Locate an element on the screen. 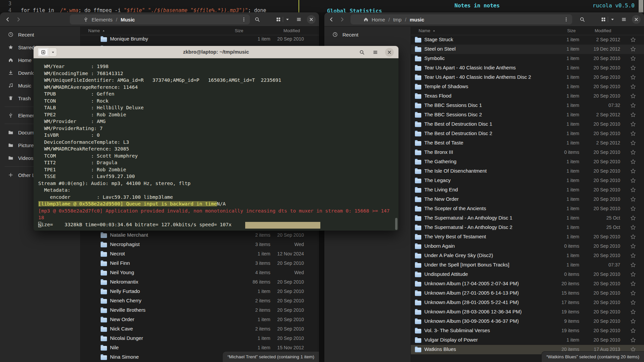  table-row: Necrophagist3 itemsWed is located at coordinates (200, 245).